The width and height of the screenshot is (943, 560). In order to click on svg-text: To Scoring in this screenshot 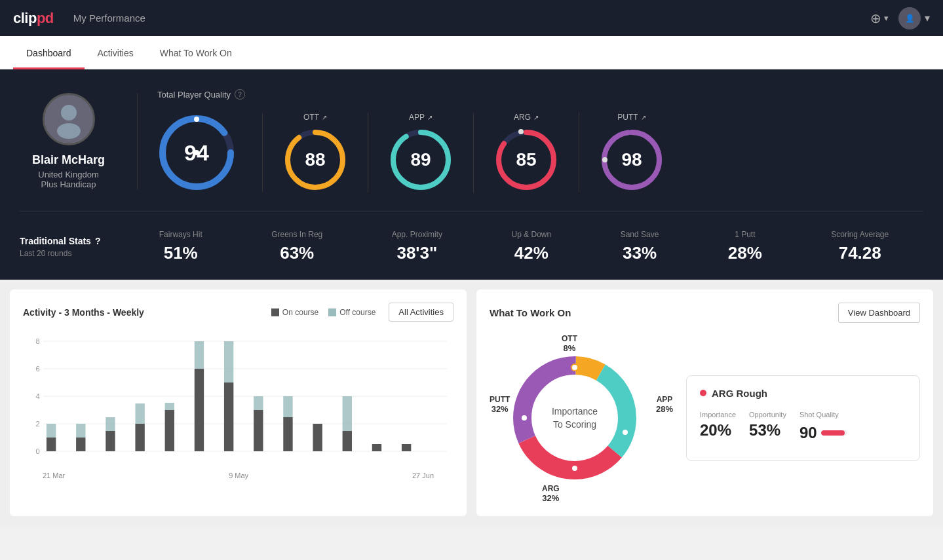, I will do `click(575, 424)`.